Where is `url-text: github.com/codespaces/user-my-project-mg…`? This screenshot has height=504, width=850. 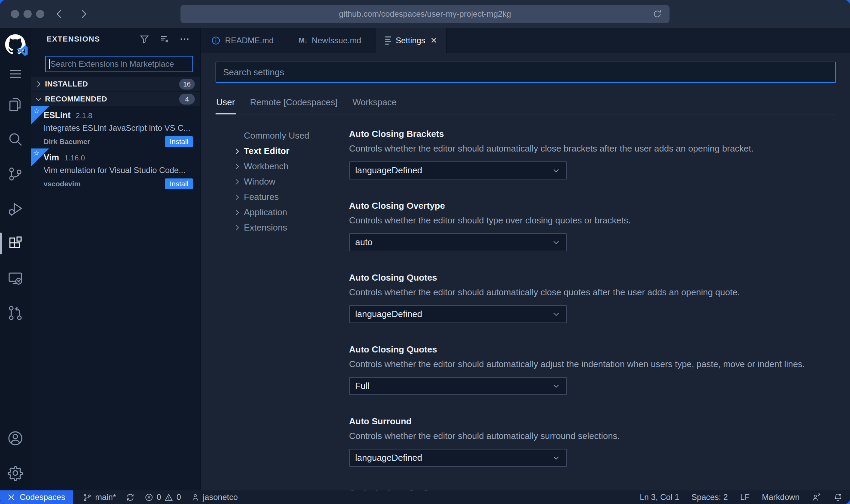 url-text: github.com/codespaces/user-my-project-mg… is located at coordinates (425, 14).